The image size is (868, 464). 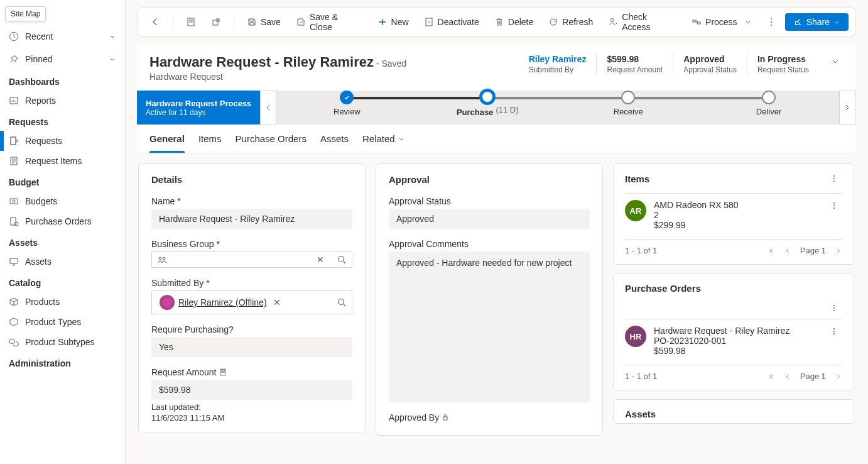 I want to click on open-new-window-button, so click(x=216, y=22).